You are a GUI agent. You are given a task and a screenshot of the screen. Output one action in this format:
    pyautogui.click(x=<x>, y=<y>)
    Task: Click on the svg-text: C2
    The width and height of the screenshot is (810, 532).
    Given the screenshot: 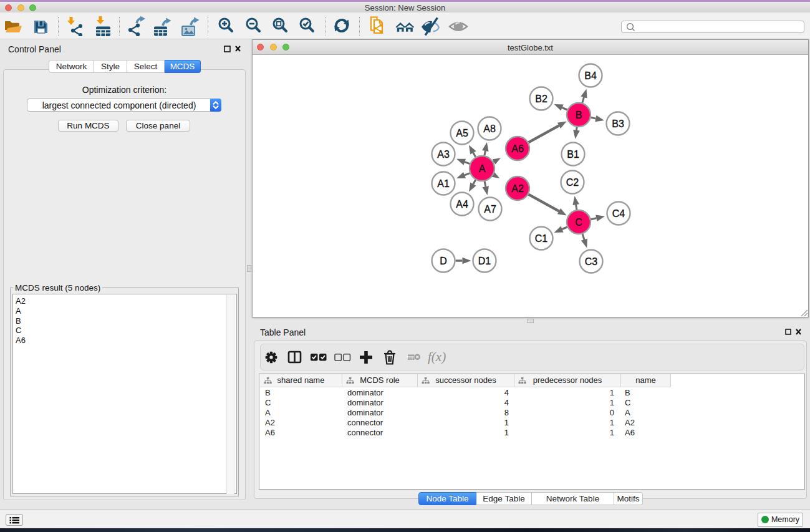 What is the action you would take?
    pyautogui.click(x=572, y=182)
    